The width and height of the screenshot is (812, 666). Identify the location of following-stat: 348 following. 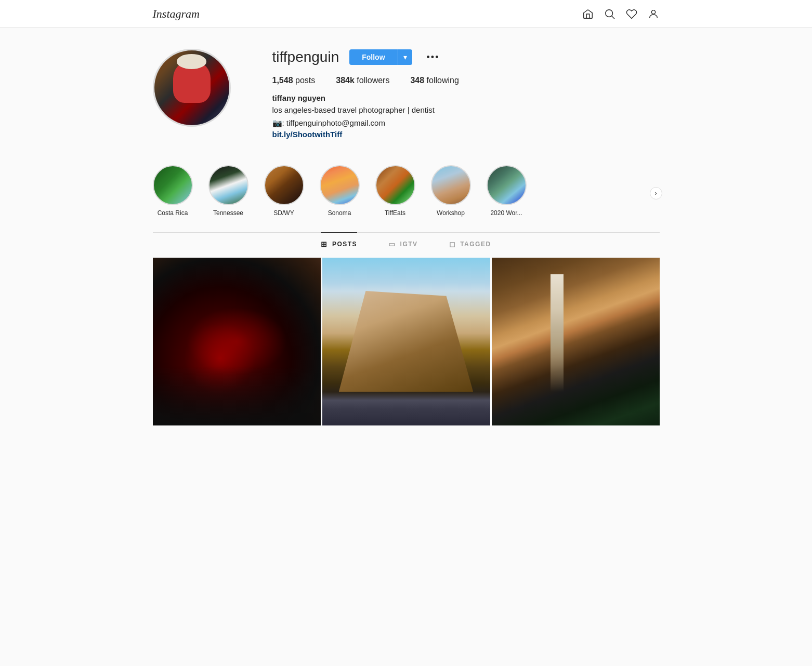
(435, 81).